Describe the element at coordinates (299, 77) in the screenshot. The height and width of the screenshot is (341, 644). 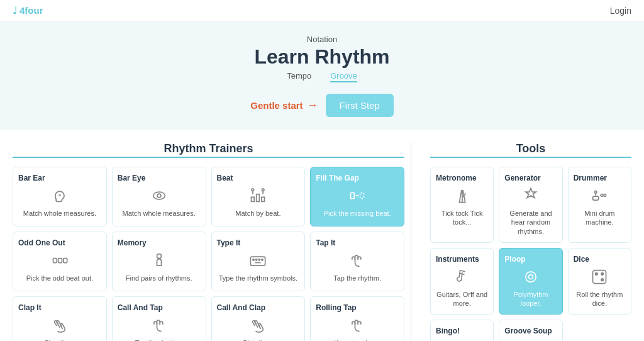
I see `tempo-label: Tempo` at that location.